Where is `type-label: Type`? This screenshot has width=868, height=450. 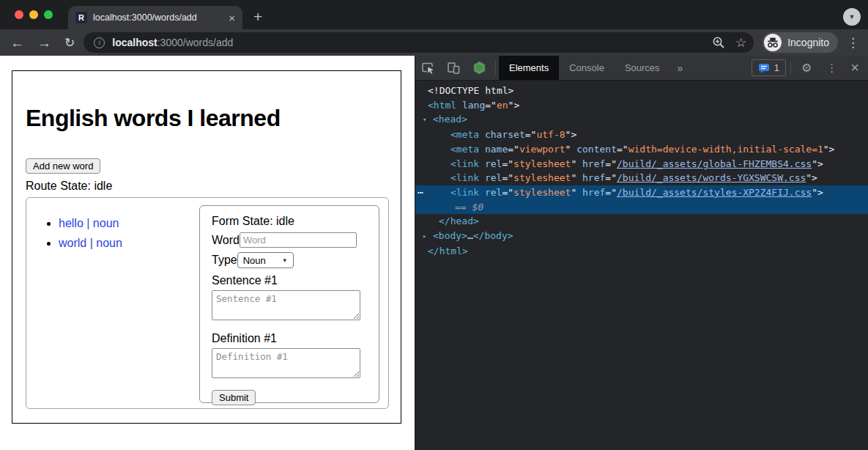
type-label: Type is located at coordinates (224, 260).